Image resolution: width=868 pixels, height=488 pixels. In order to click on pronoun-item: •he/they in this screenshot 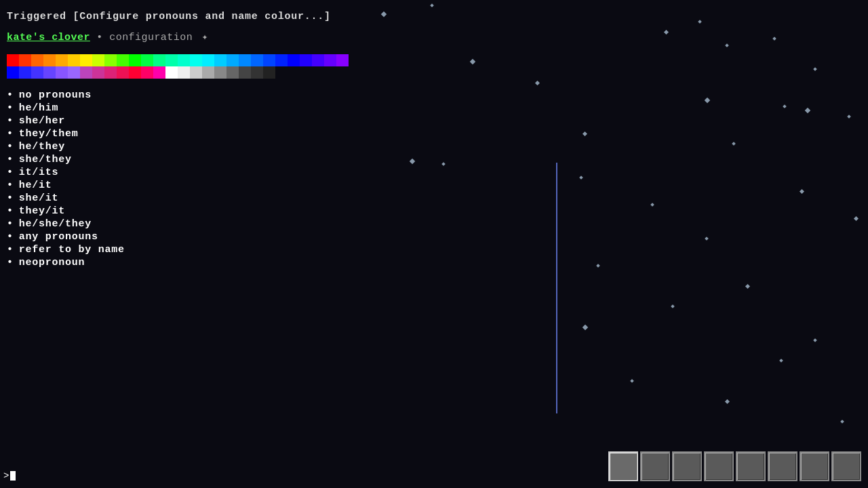, I will do `click(278, 146)`.